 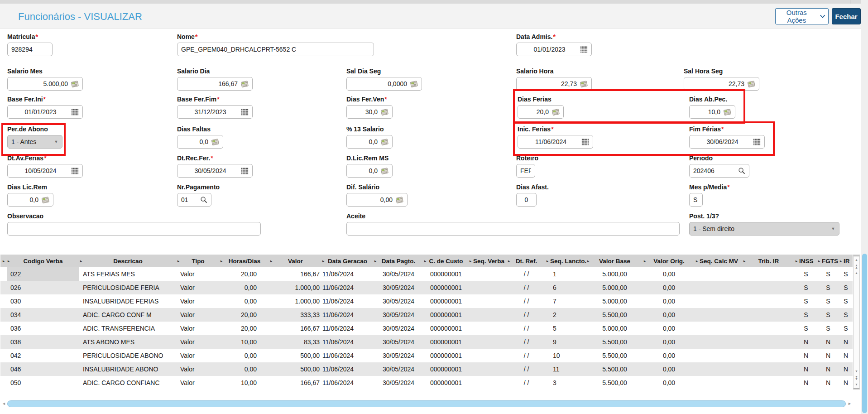 I want to click on table-cell: PERICULOSIDADE FERIA, so click(x=128, y=288).